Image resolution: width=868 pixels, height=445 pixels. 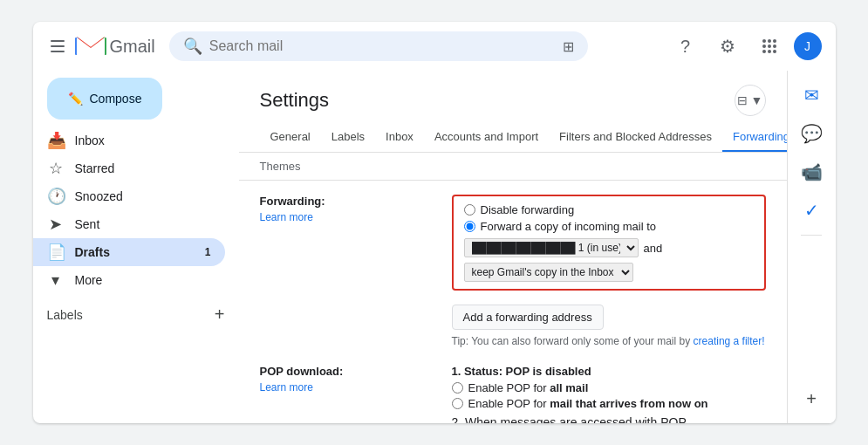 I want to click on forwarding-options-box: Disable forwarding Forward a copy of inc…, so click(x=609, y=243).